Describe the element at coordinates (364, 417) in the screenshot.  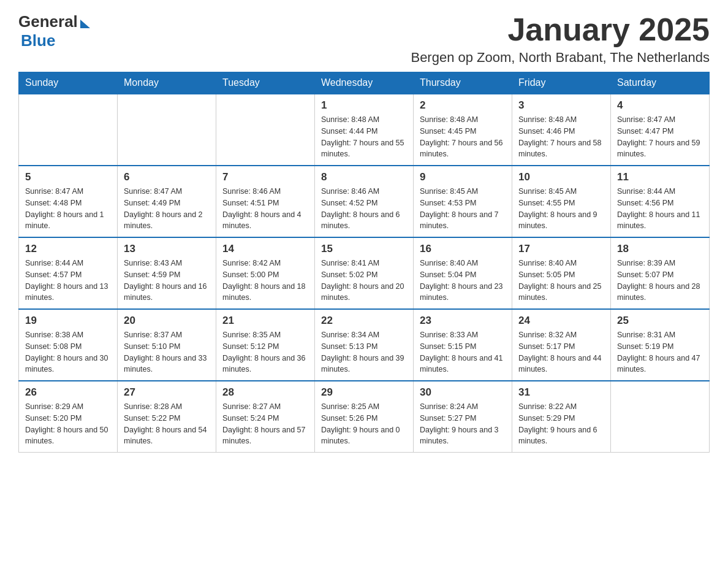
I see `calendar-cell: 29Sunrise: 8:25 AM Sunset: 5:26 PM Dayli…` at that location.